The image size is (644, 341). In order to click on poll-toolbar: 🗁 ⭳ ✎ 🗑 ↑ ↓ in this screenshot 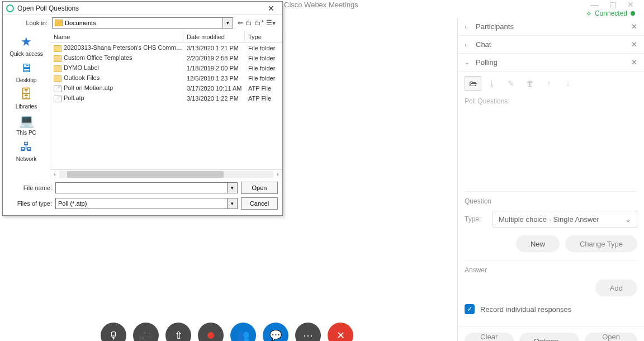, I will do `click(551, 83)`.